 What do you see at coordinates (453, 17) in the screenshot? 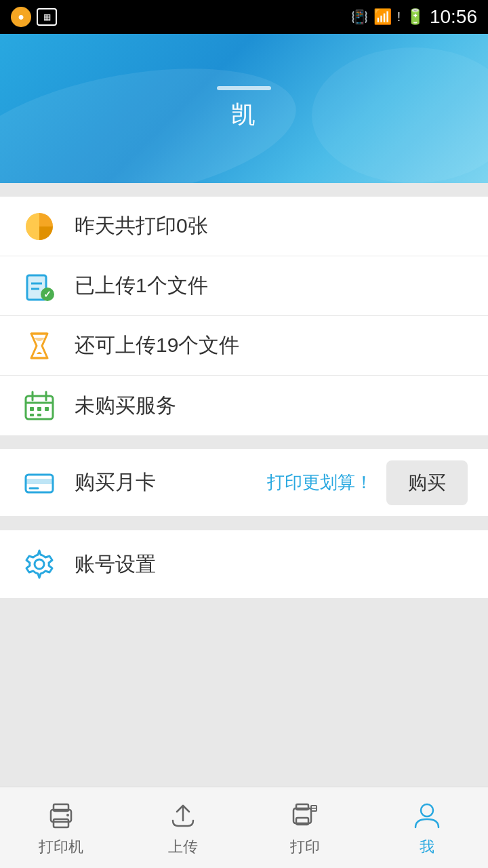
I see `status-time: 10:56` at bounding box center [453, 17].